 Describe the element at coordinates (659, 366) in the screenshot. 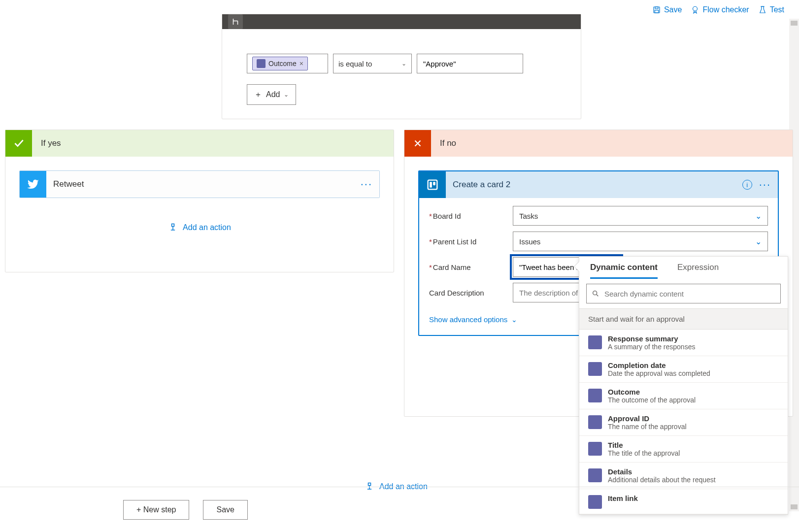

I see `dc-item-title: Completion date` at that location.